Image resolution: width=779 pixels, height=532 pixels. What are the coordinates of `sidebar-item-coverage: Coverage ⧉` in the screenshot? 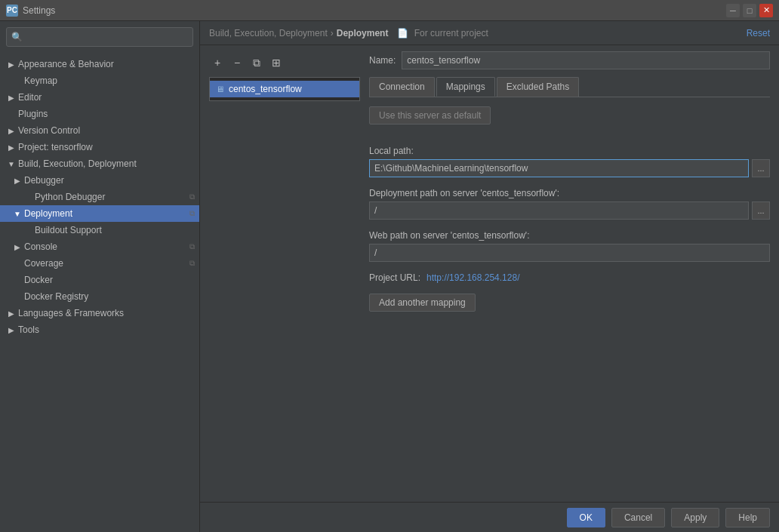 It's located at (100, 263).